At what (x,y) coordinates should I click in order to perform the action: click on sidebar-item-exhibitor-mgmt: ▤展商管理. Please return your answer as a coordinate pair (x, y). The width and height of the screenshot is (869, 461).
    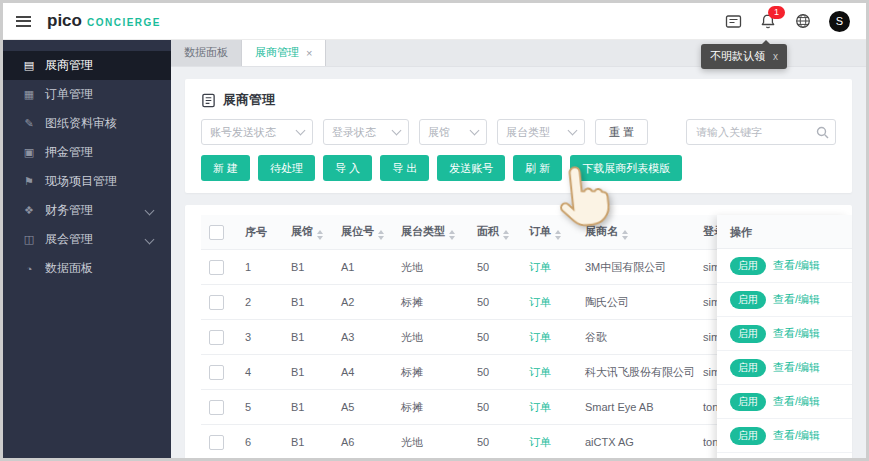
    Looking at the image, I should click on (87, 66).